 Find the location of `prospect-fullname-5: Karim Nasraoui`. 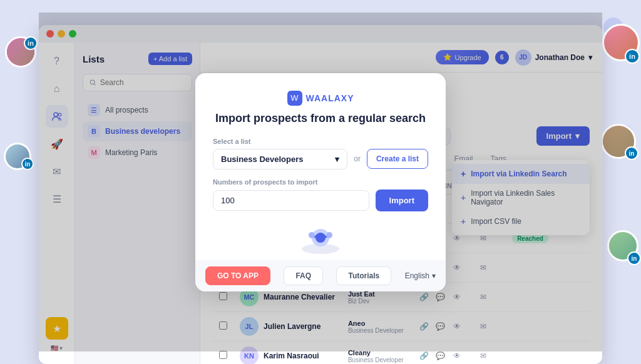

prospect-fullname-5: Karim Nasraoui is located at coordinates (292, 356).